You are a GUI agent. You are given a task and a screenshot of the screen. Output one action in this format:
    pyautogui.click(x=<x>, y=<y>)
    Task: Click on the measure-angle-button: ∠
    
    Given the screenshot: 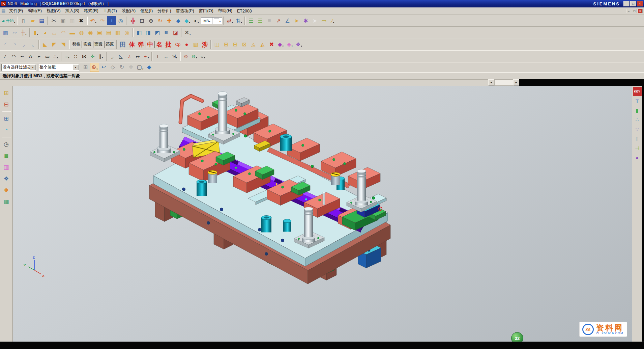 What is the action you would take?
    pyautogui.click(x=287, y=21)
    